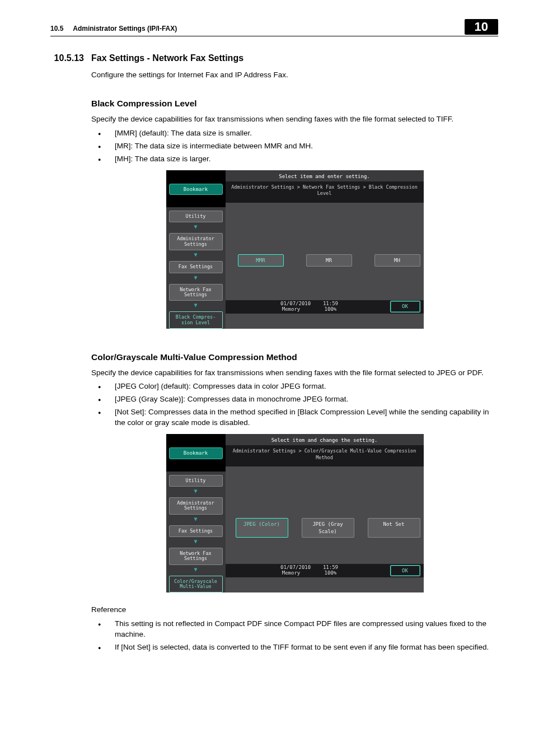 The width and height of the screenshot is (534, 756). What do you see at coordinates (294, 120) in the screenshot?
I see `black-paragraph: Specify the device capabilities for fax …` at bounding box center [294, 120].